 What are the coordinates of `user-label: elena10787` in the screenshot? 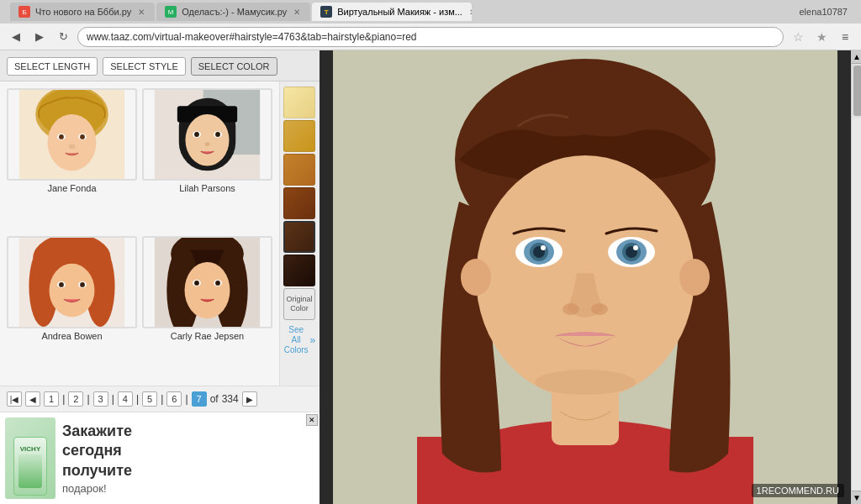 It's located at (823, 12).